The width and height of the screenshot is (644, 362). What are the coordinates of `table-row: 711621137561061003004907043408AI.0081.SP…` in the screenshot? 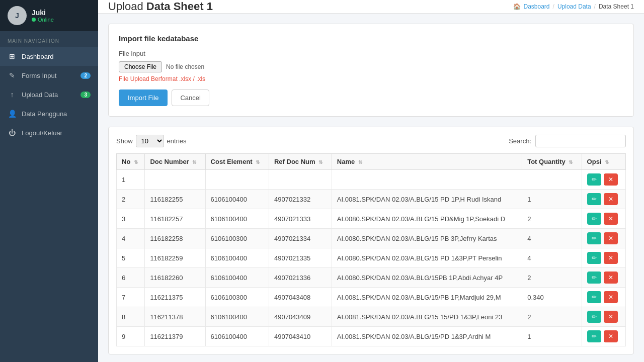 It's located at (371, 298).